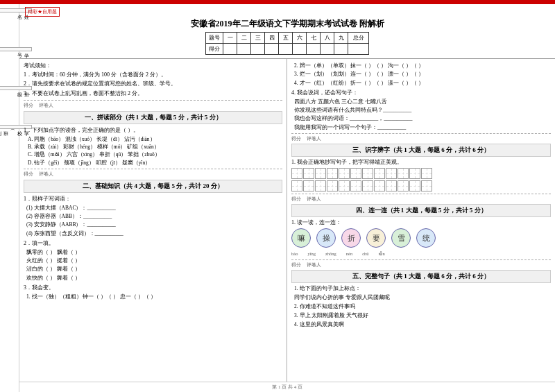 Image resolution: width=555 pixels, height=392 pixels. What do you see at coordinates (153, 79) in the screenshot?
I see `instructions: 考试须知： 1．考试时间：60 分钟，满分为 100 分（含卷面分 2 分）。 …` at bounding box center [153, 79].